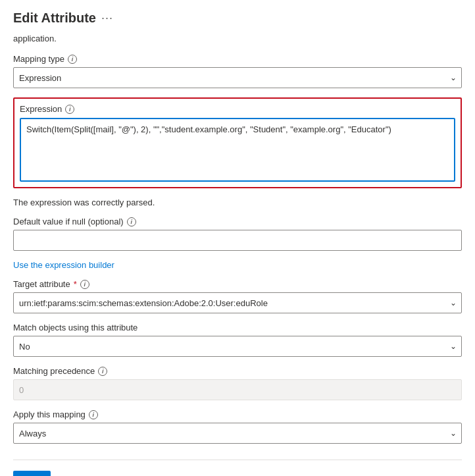 The image size is (475, 476). I want to click on target-attribute-select-wrapper: urn:ietf:params:scim:schemas:extension:A…, so click(238, 303).